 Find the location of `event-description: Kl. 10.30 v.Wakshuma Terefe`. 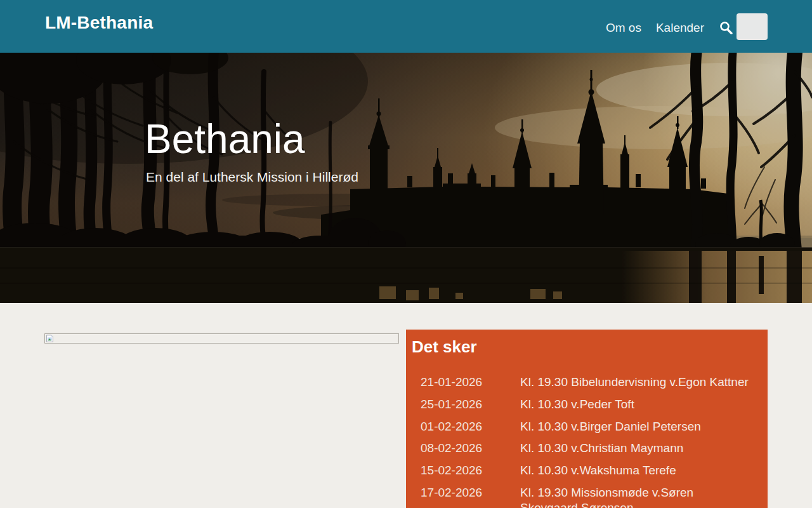

event-description: Kl. 10.30 v.Wakshuma Terefe is located at coordinates (637, 471).